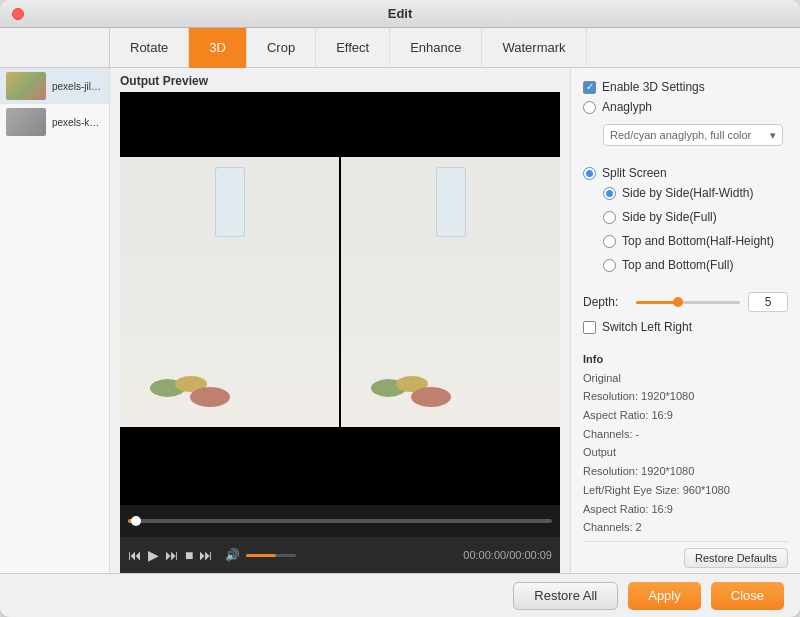 This screenshot has width=800, height=617. I want to click on restore-all-button: Restore All, so click(566, 596).